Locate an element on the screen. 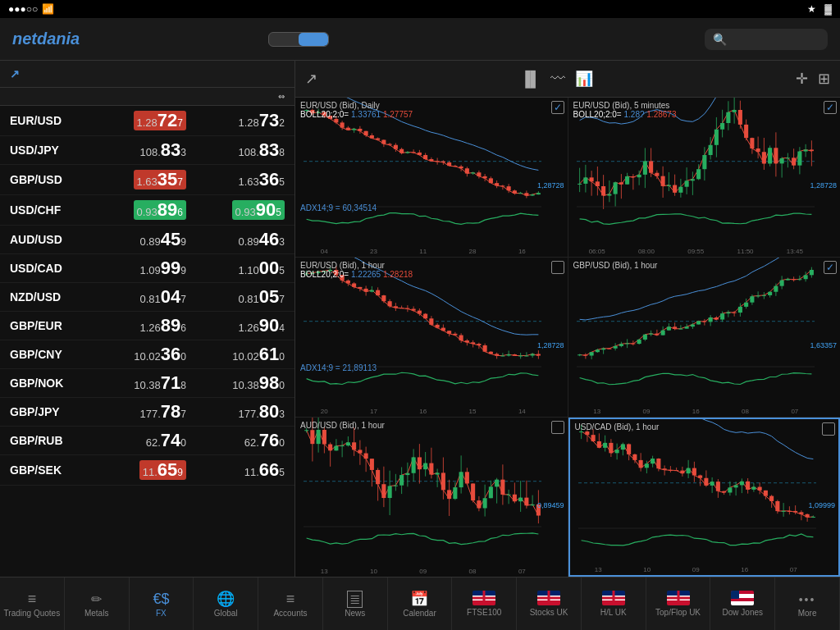 Image resolution: width=840 pixels, height=630 pixels. bid-price: 62.740 is located at coordinates (137, 441).